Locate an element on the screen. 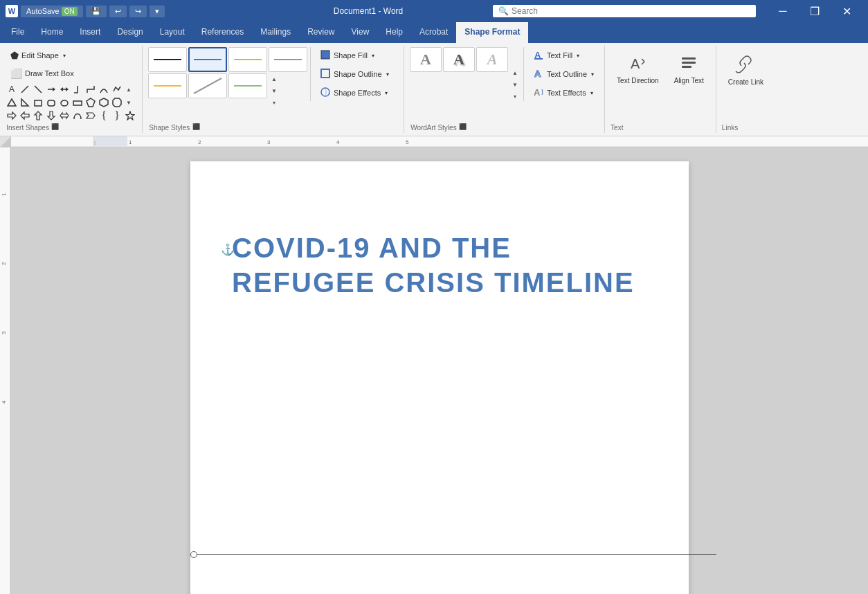 This screenshot has width=868, height=594. tab-references: References is located at coordinates (223, 33).